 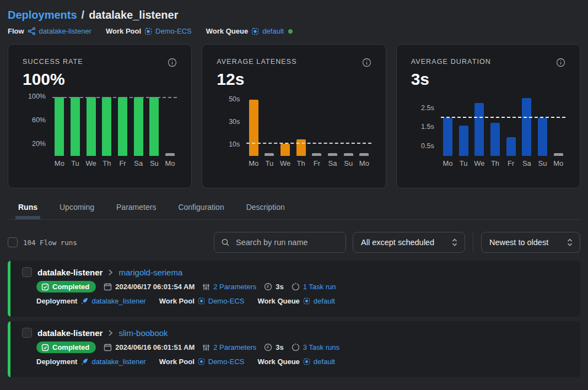 I want to click on chevron-right-icon, so click(x=110, y=333).